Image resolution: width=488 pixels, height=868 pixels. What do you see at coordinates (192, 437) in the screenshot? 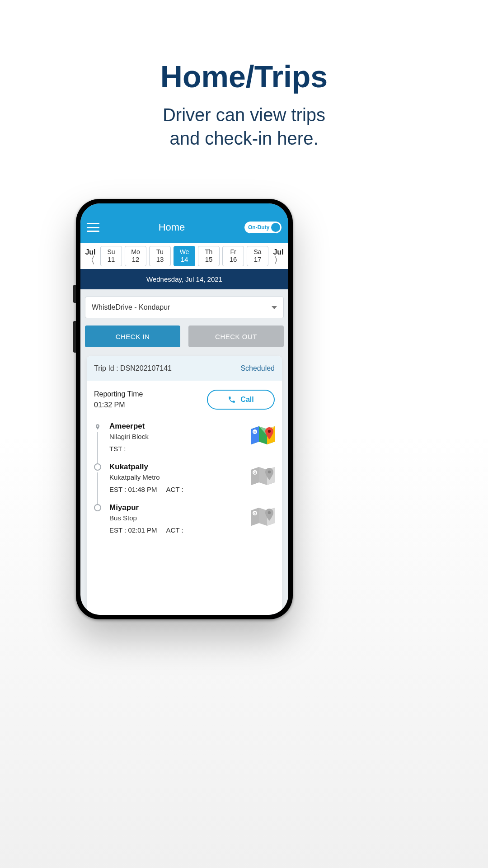
I see `stop-sub: Nilagiri Block` at bounding box center [192, 437].